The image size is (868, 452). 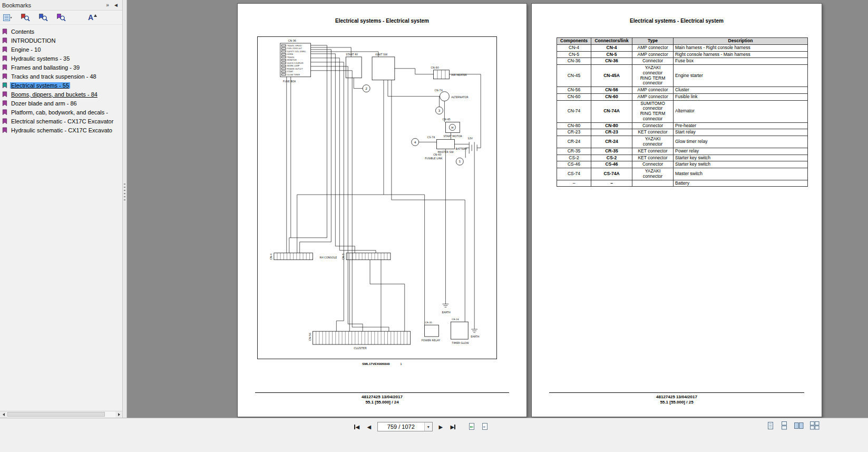 I want to click on collapse-panel-icon: ◄, so click(x=116, y=5).